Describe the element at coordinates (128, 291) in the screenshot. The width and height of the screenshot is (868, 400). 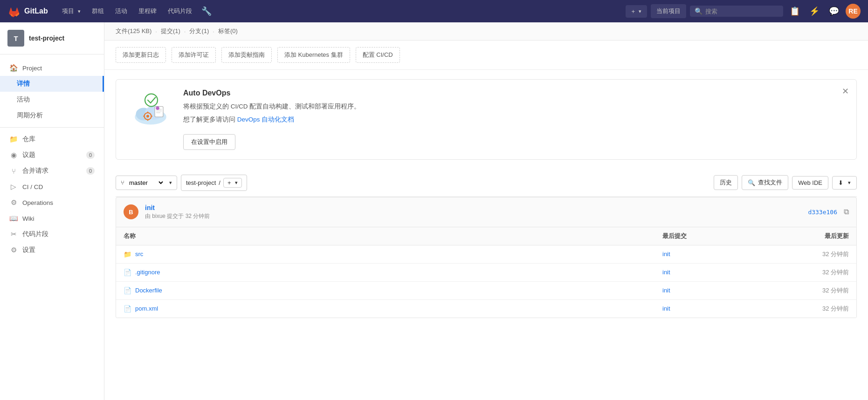
I see `file-icon: 📄` at that location.